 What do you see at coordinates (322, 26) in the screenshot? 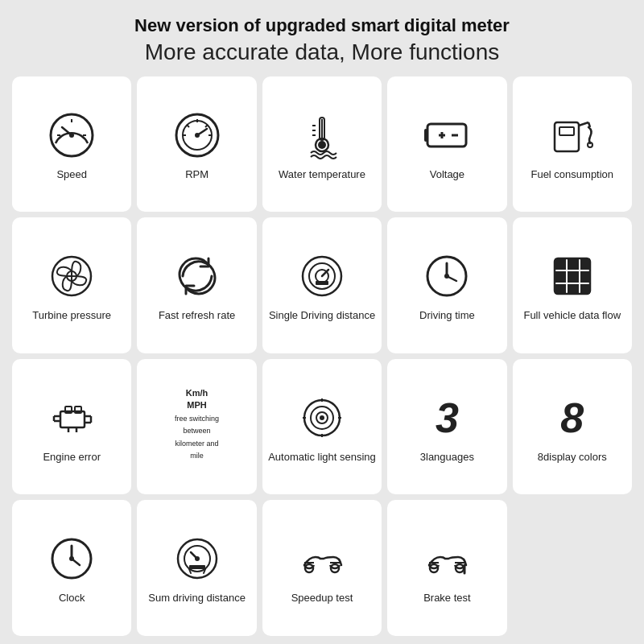
I see `header-title: New version of upgraded smart digital me…` at bounding box center [322, 26].